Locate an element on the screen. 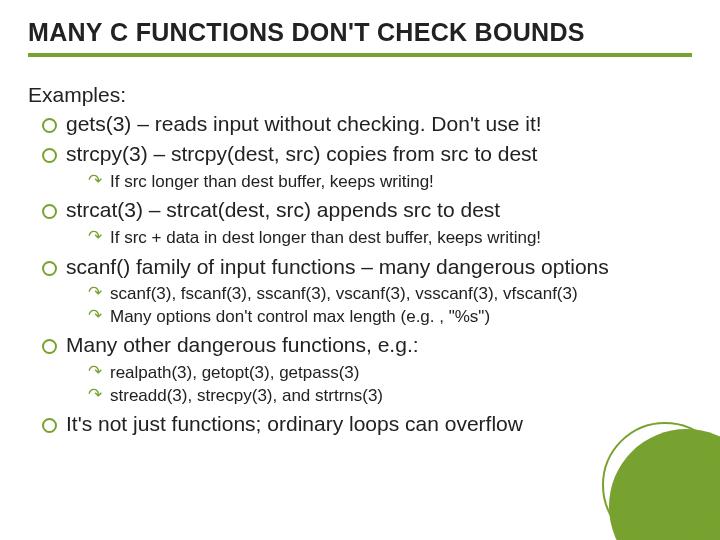 The height and width of the screenshot is (540, 720). list-item: scanf() family of input functions – many… is located at coordinates (367, 292).